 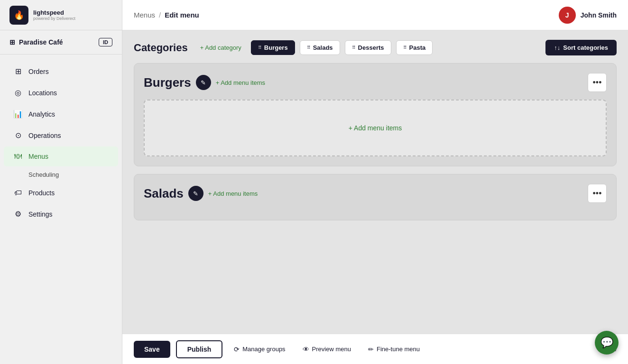 What do you see at coordinates (54, 12) in the screenshot?
I see `logo-brand: lightspeed` at bounding box center [54, 12].